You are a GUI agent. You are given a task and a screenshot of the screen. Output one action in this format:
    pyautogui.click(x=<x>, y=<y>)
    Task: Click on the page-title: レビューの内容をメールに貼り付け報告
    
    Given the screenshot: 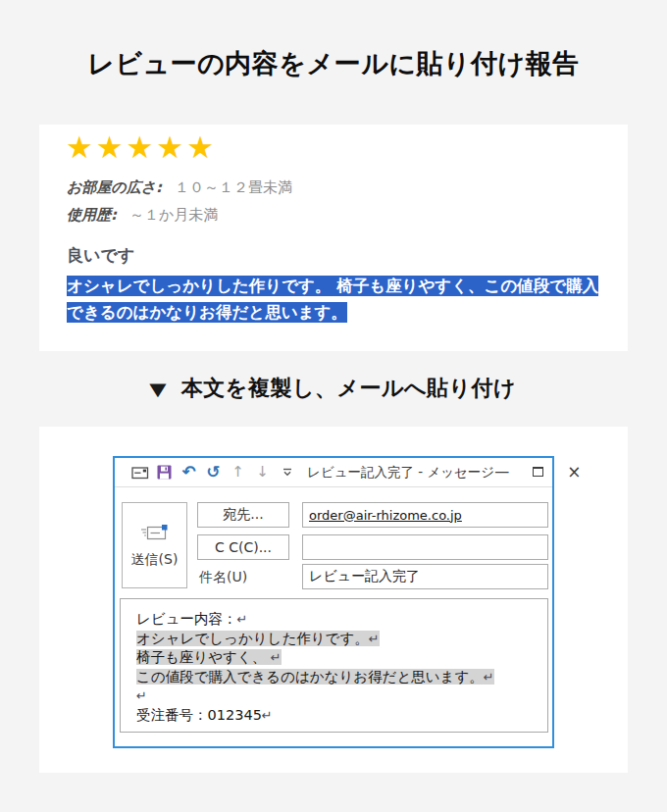 What is the action you would take?
    pyautogui.click(x=334, y=64)
    